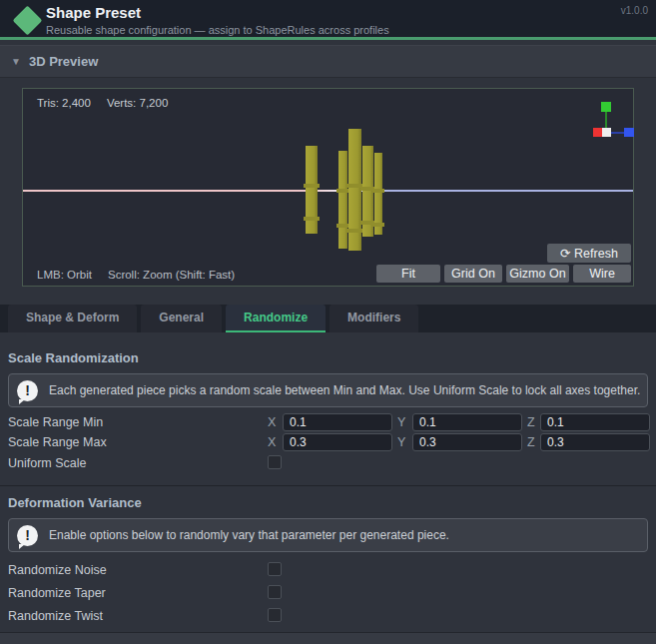 This screenshot has width=656, height=644. I want to click on version-badge: v1.0.0, so click(635, 10).